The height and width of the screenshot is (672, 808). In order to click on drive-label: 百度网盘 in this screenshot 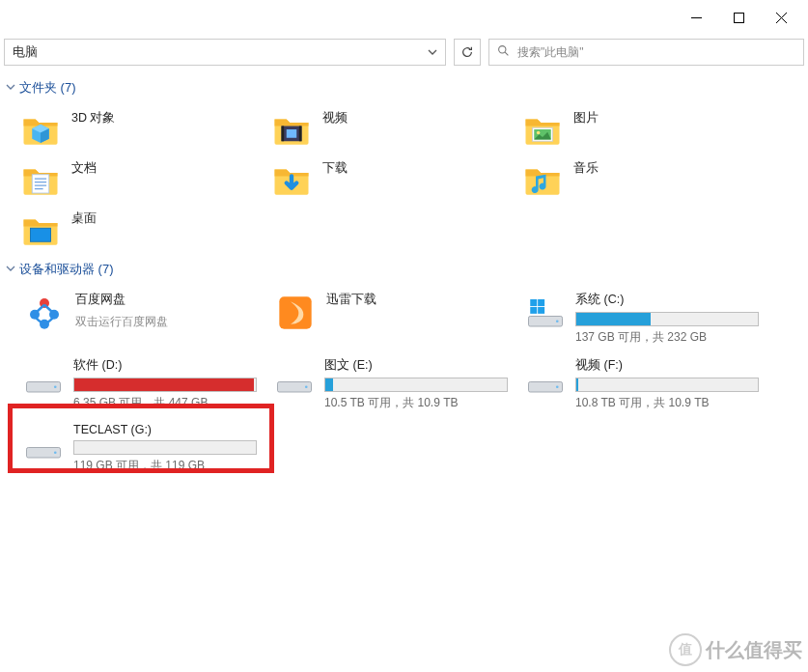, I will do `click(162, 301)`.